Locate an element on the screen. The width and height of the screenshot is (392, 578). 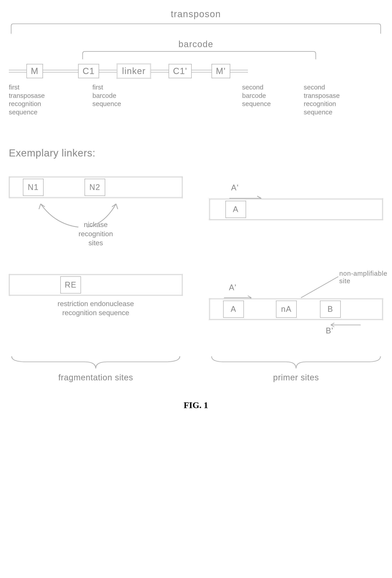
transposon-label: transposon is located at coordinates (196, 14).